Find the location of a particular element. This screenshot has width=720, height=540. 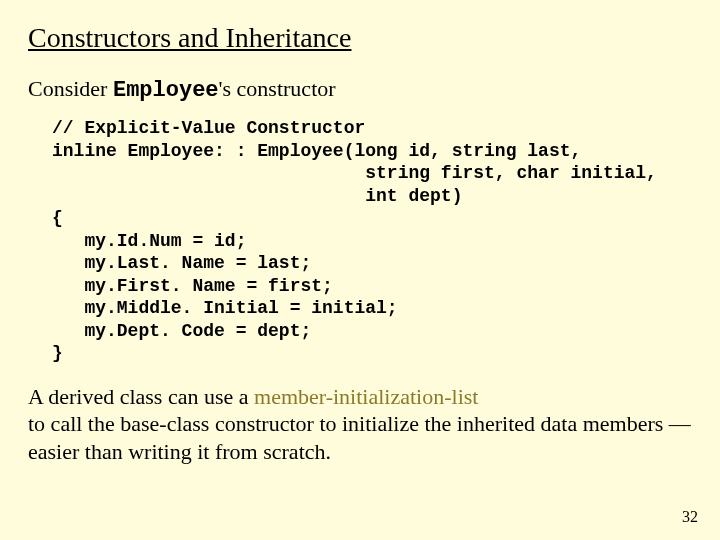

paragraph-suffix: to call the base-class constructor to in… is located at coordinates (360, 438).